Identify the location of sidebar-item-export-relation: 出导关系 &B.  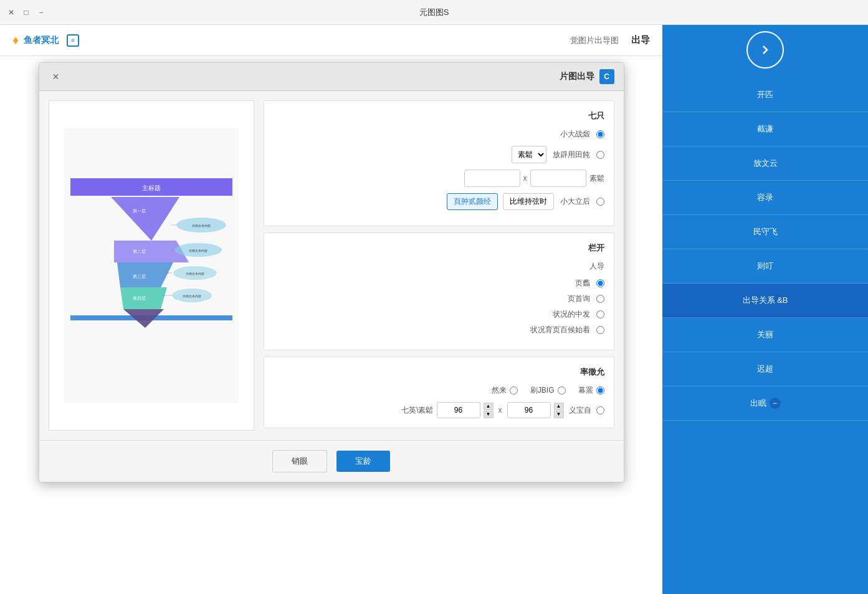
(765, 300).